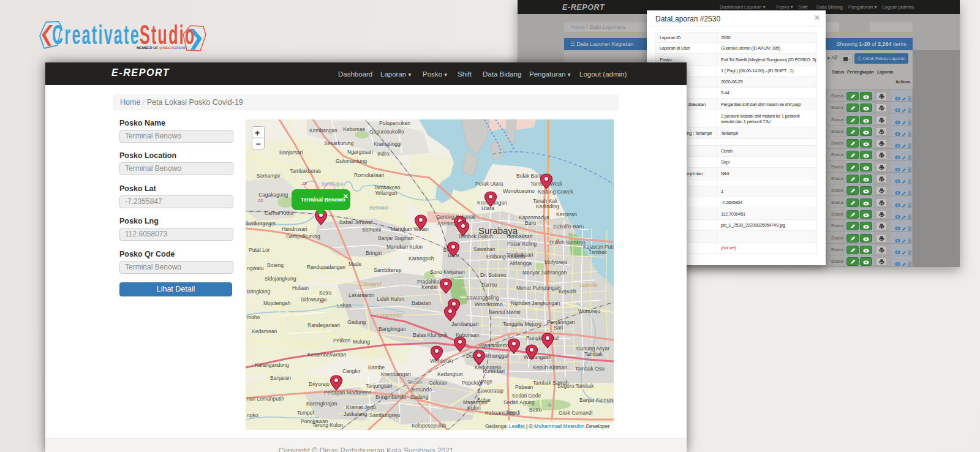 This screenshot has height=452, width=980. What do you see at coordinates (355, 264) in the screenshot?
I see `svg-text: Made` at bounding box center [355, 264].